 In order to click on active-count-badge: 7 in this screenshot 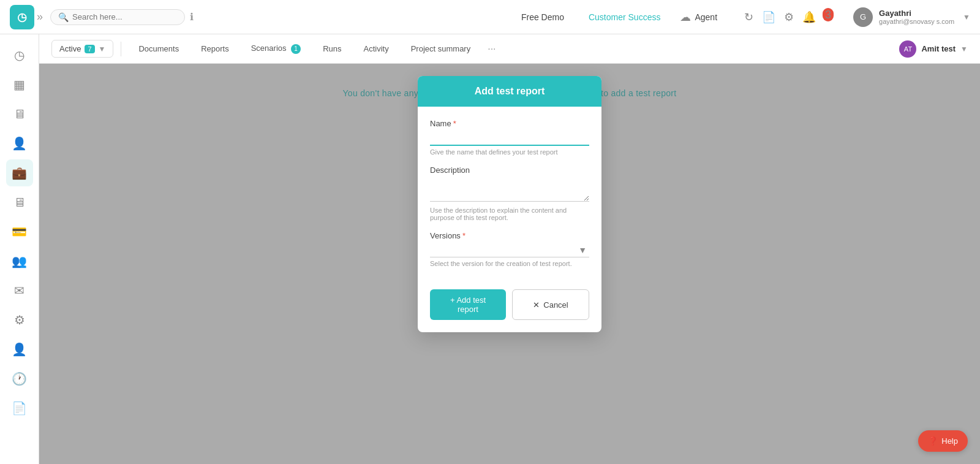, I will do `click(89, 49)`.